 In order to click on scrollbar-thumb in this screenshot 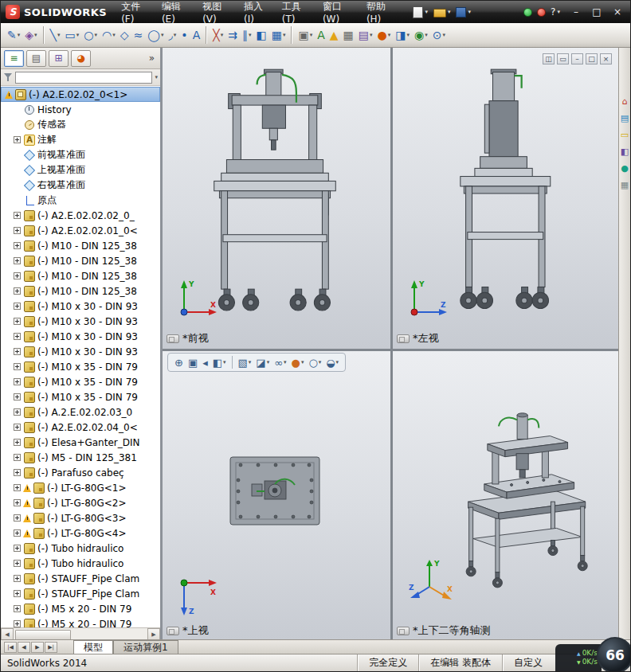, I will do `click(43, 635)`.